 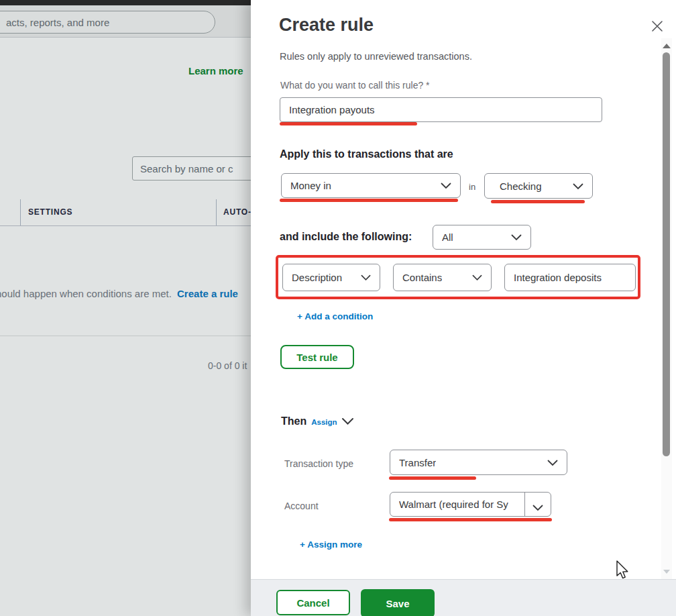 What do you see at coordinates (186, 169) in the screenshot?
I see `rules-search-text: Search by name or c` at bounding box center [186, 169].